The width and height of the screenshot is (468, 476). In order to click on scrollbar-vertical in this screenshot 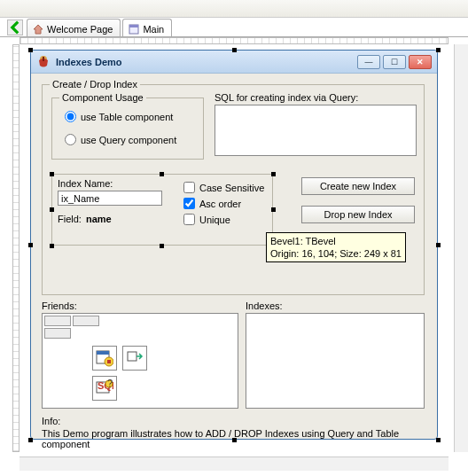, I will do `click(461, 248)`.